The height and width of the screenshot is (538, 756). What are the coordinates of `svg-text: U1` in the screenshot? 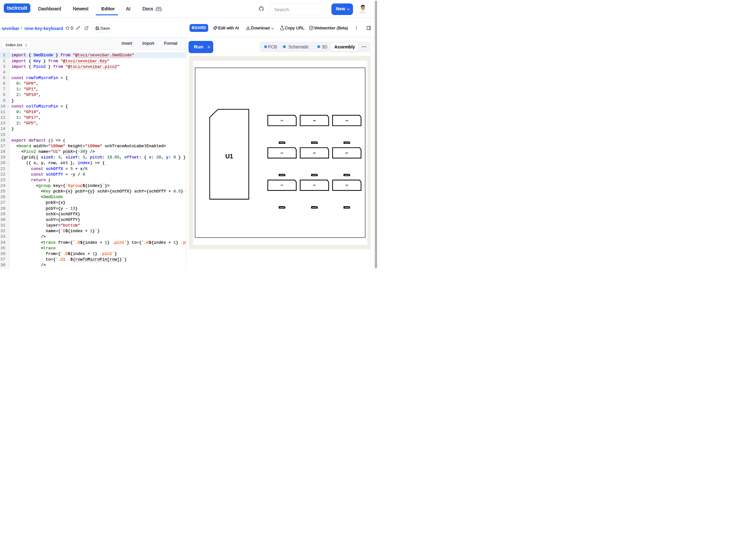 It's located at (229, 156).